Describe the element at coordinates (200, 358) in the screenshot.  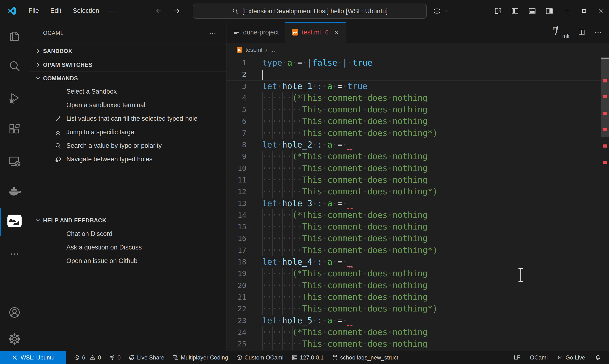
I see `multiplayer-coding: Multiplayer Coding` at that location.